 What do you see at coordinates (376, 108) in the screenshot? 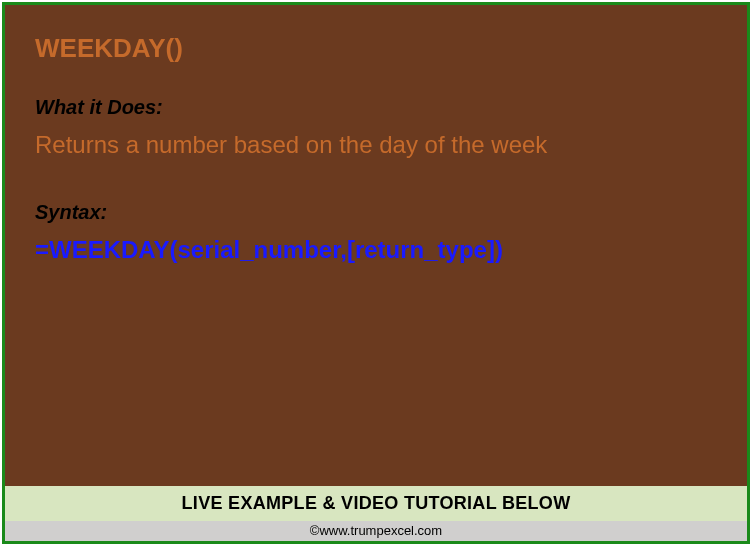
I see `what-it-does-label: What it Does:` at bounding box center [376, 108].